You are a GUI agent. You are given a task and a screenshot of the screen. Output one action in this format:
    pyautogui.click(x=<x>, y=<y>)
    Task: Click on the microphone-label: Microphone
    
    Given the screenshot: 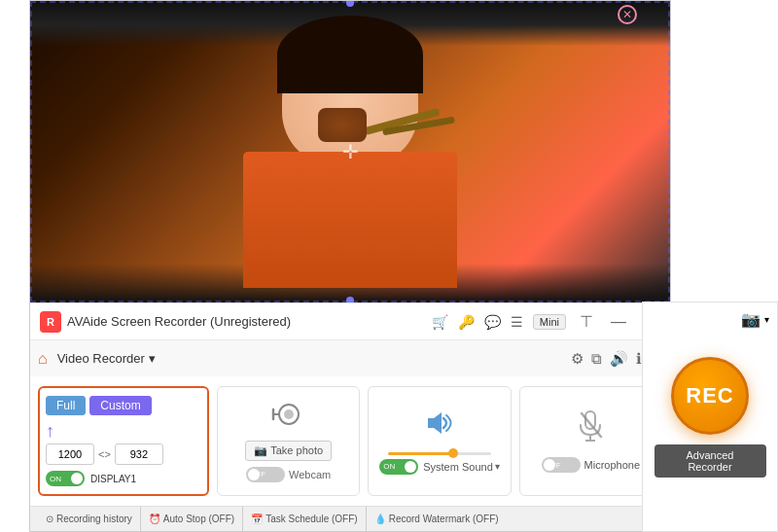 What is the action you would take?
    pyautogui.click(x=613, y=465)
    